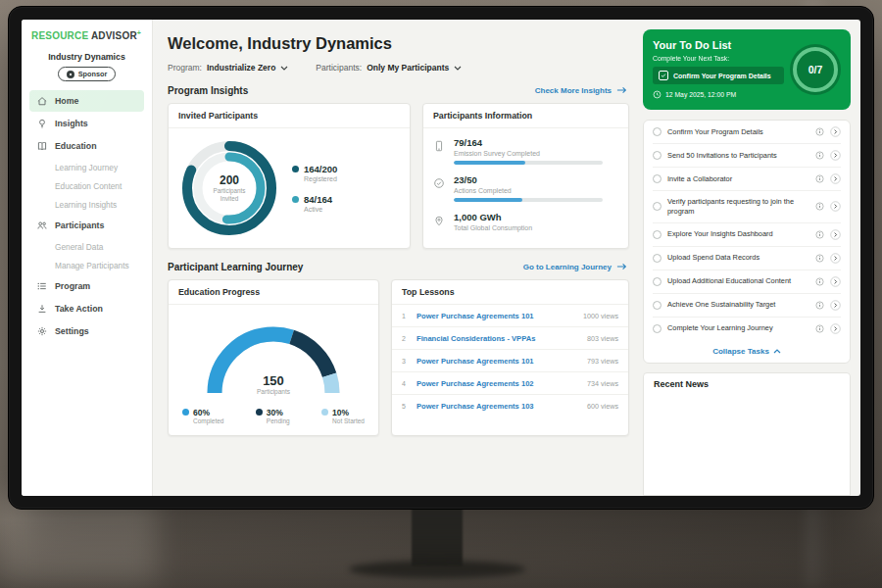 This screenshot has height=588, width=882. I want to click on donut-center-label: 200 Participants Invited, so click(229, 188).